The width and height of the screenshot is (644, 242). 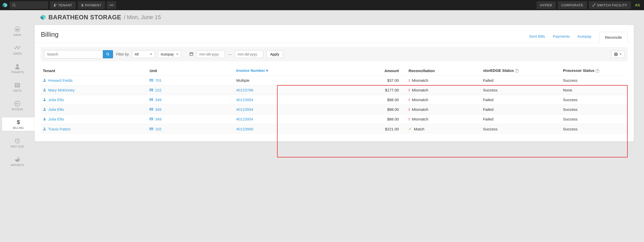 What do you see at coordinates (108, 54) in the screenshot?
I see `search-button` at bounding box center [108, 54].